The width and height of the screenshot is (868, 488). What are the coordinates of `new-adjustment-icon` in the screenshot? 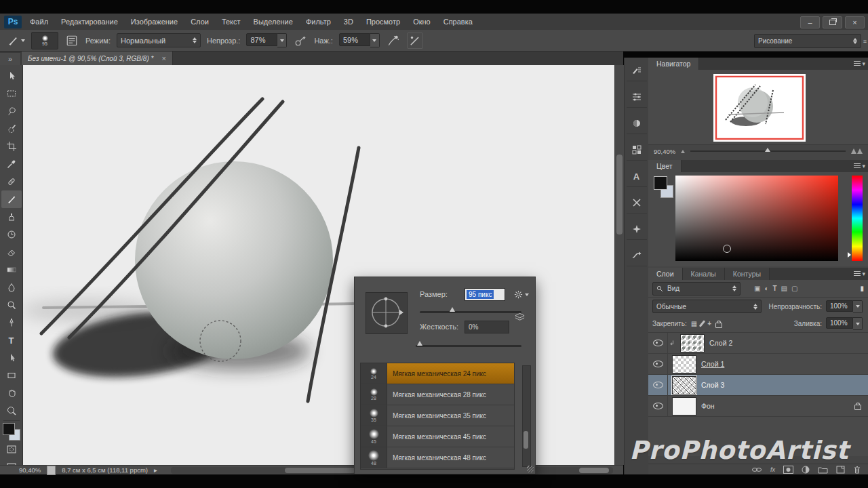 It's located at (806, 470).